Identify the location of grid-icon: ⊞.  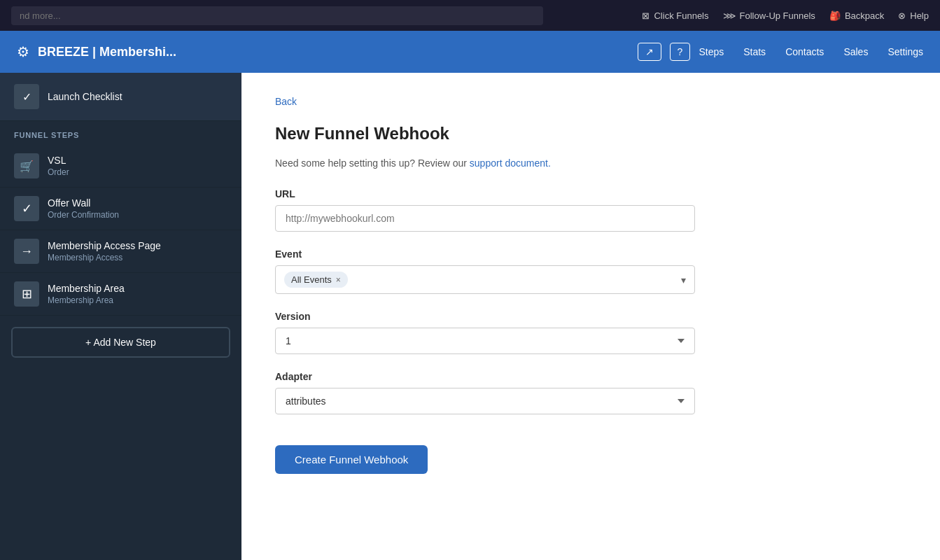
(27, 294).